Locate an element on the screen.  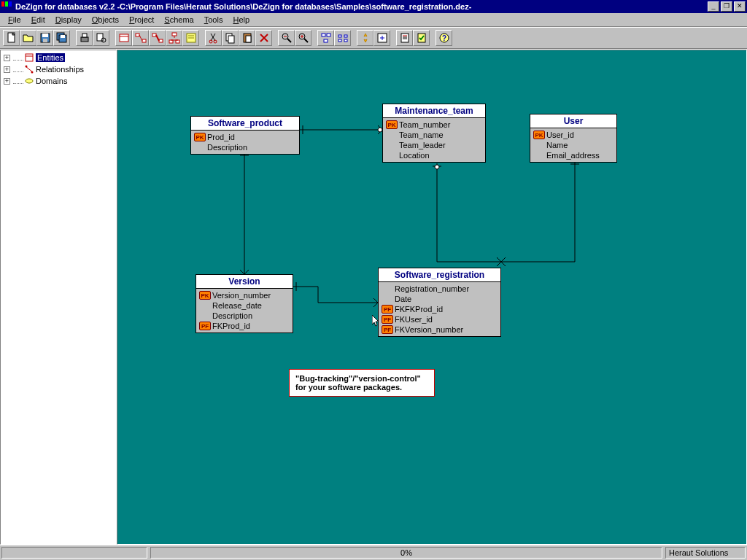
attribute: FKVersion_number is located at coordinates (429, 330).